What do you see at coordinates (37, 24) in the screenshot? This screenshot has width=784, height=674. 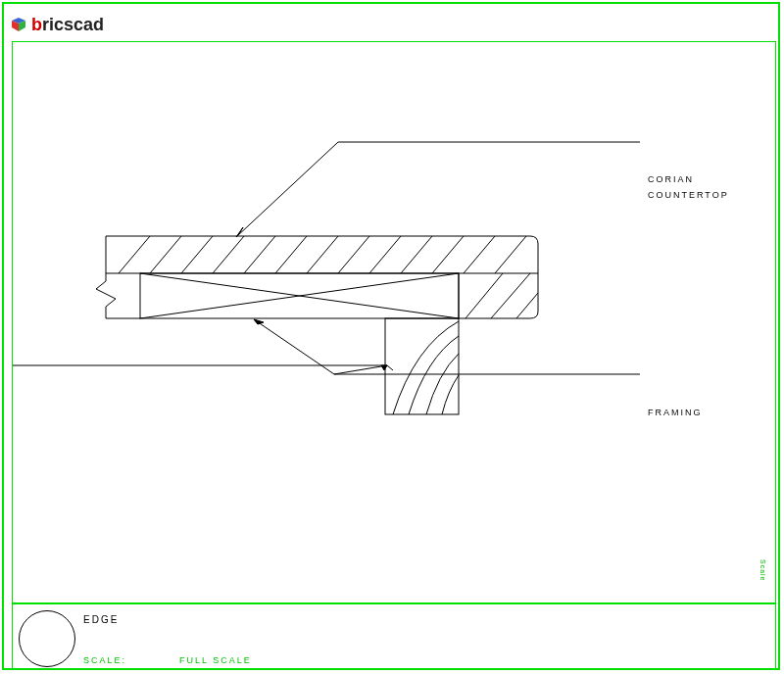 I see `logo-letter-b: b` at bounding box center [37, 24].